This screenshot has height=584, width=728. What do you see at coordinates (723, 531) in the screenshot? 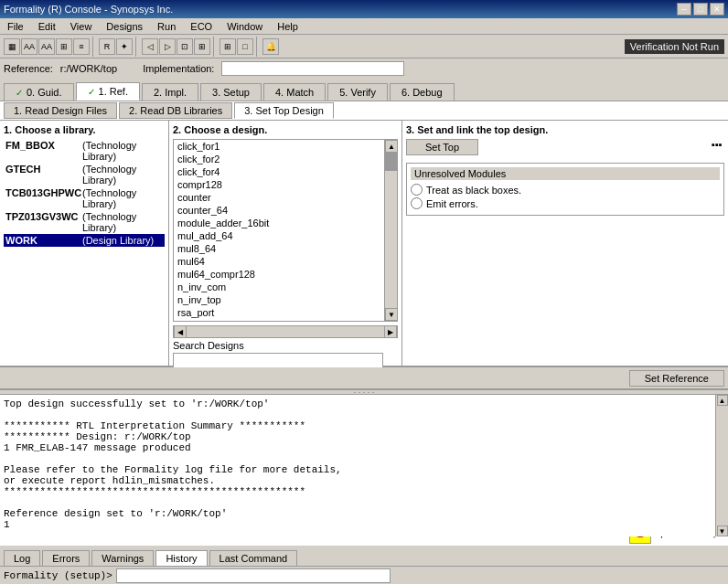
I see `console-scroll-down: ▼` at bounding box center [723, 531].